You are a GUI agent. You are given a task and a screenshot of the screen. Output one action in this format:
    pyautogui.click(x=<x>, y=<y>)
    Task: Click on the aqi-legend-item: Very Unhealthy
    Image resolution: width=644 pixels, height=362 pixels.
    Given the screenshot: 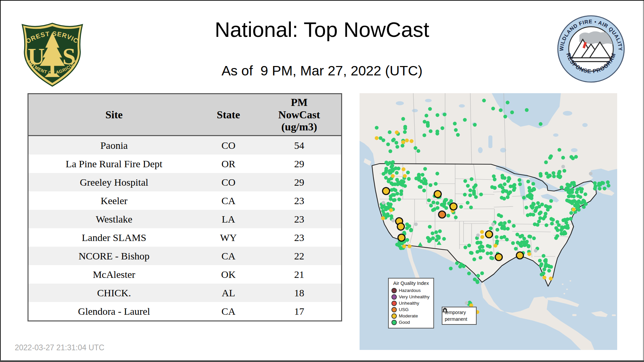 What is the action you would take?
    pyautogui.click(x=411, y=297)
    